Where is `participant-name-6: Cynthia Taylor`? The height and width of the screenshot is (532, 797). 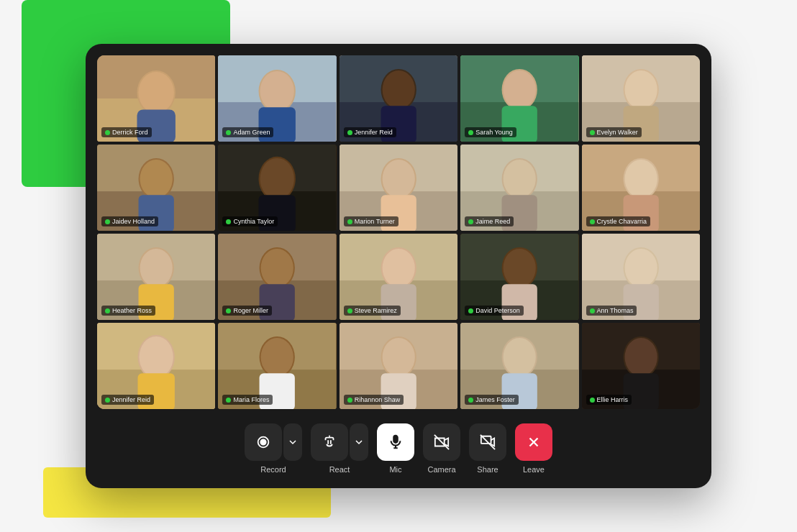 participant-name-6: Cynthia Taylor is located at coordinates (250, 221).